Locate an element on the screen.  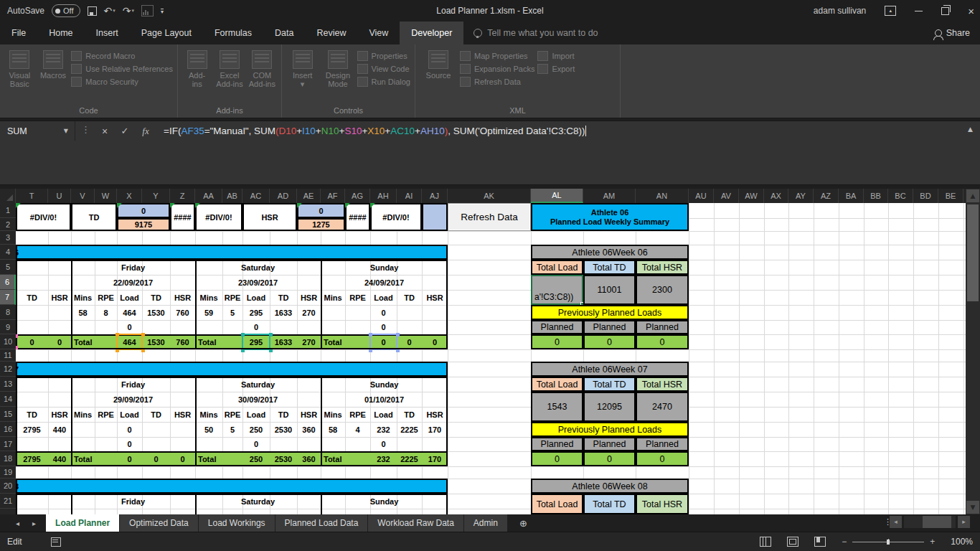
column-header-AF: AF is located at coordinates (333, 196).